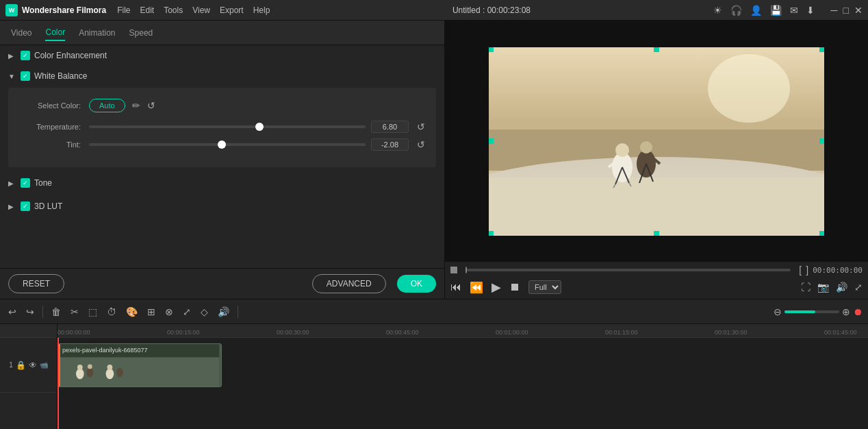  I want to click on color-enhancement-arrow: ▶, so click(12, 56).